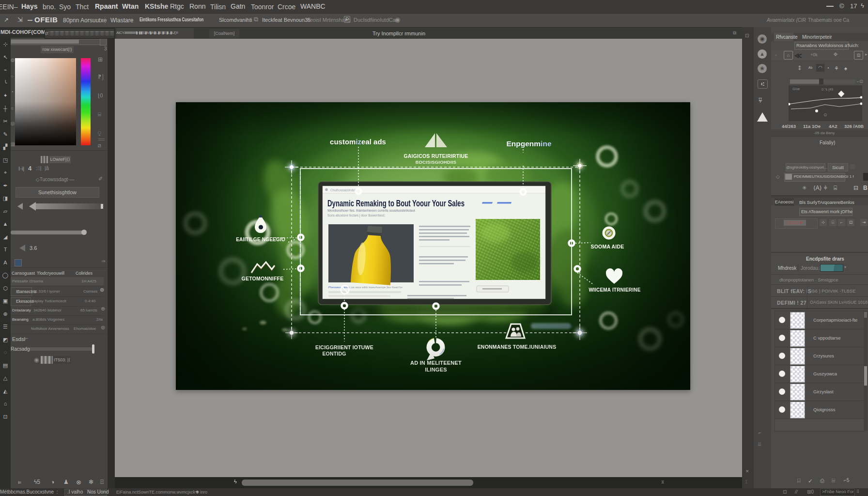  Describe the element at coordinates (796, 89) in the screenshot. I see `svg-text: G/oe` at that location.